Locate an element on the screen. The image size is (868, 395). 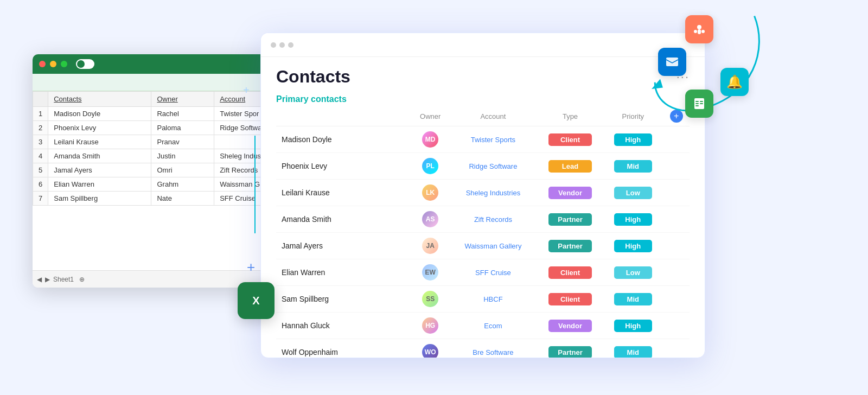
excel-col-contacts: Contacts is located at coordinates (100, 99).